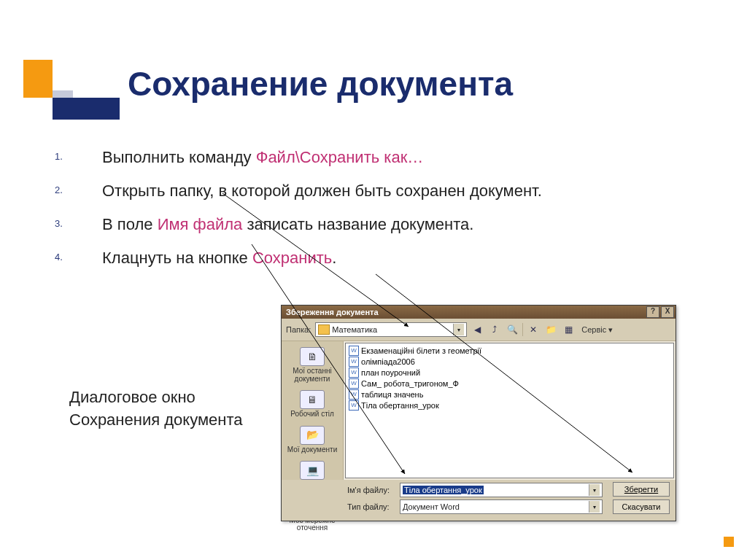  Describe the element at coordinates (594, 330) in the screenshot. I see `service-label: Сервіс` at that location.